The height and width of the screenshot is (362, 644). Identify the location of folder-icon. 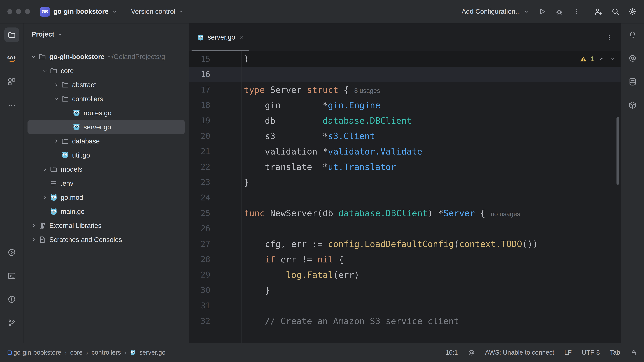
(54, 71).